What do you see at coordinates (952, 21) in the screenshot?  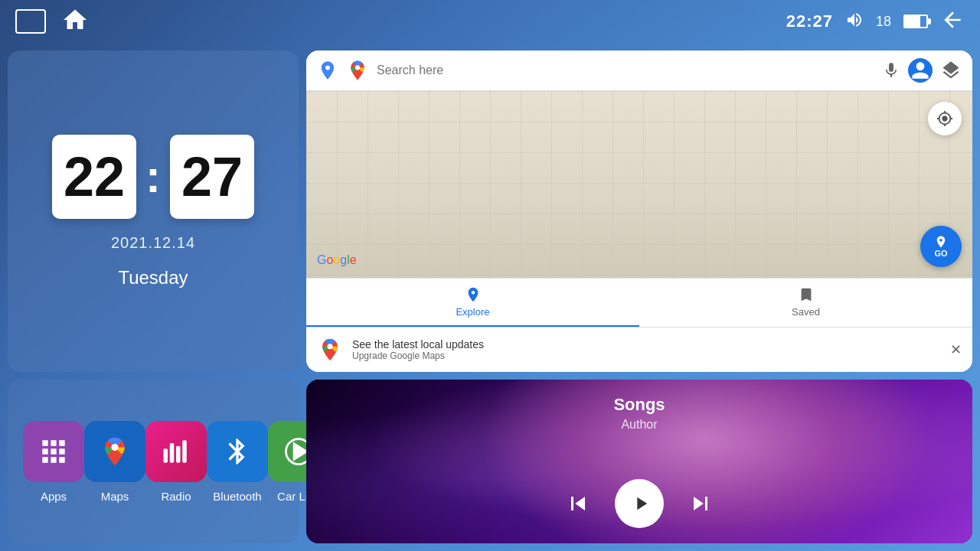 I see `back-button` at bounding box center [952, 21].